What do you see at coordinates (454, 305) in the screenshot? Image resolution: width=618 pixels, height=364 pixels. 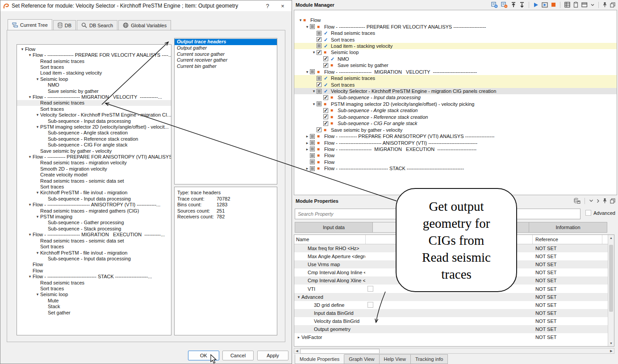 I see `property-row: 3D grid defineNOT SET` at bounding box center [454, 305].